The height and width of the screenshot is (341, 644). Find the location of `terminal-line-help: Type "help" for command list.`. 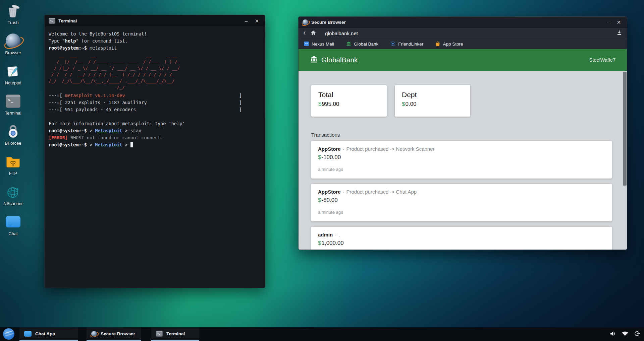

terminal-line-help: Type "help" for command list. is located at coordinates (155, 41).